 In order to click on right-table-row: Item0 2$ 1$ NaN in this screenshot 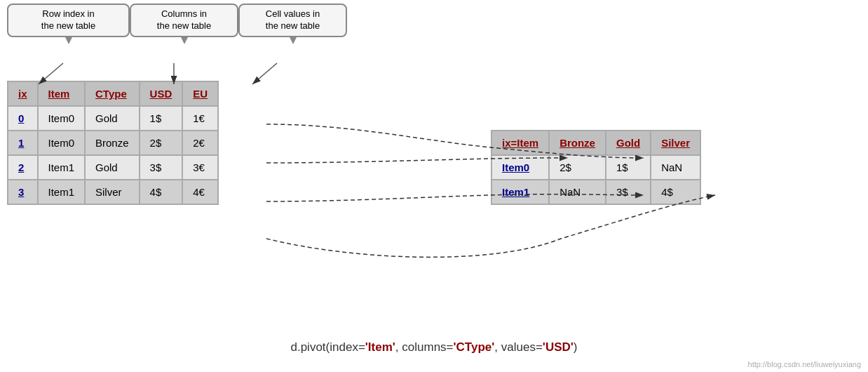, I will do `click(596, 167)`.